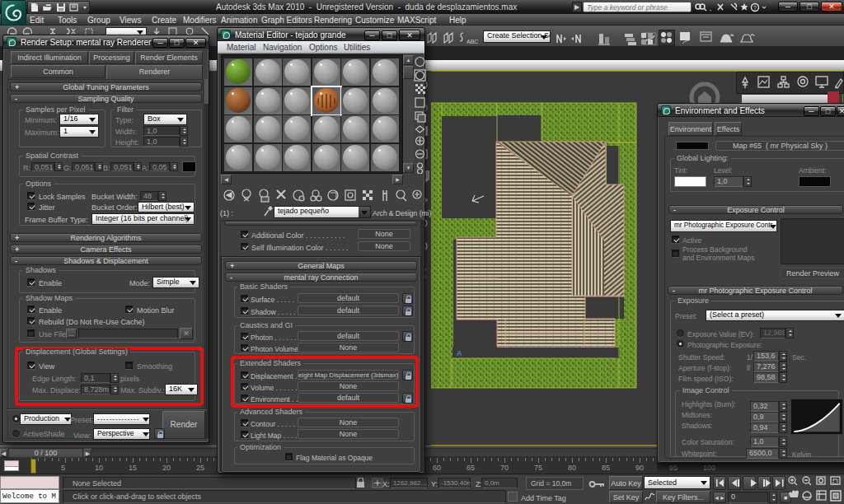 This screenshot has height=504, width=844. Describe the element at coordinates (460, 353) in the screenshot. I see `svg-text: A` at that location.